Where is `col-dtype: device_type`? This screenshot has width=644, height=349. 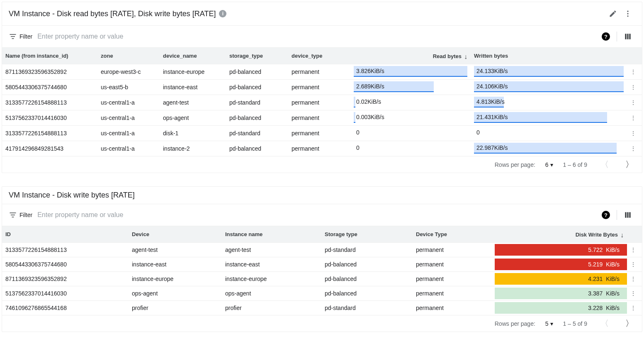 col-dtype: device_type is located at coordinates (319, 56).